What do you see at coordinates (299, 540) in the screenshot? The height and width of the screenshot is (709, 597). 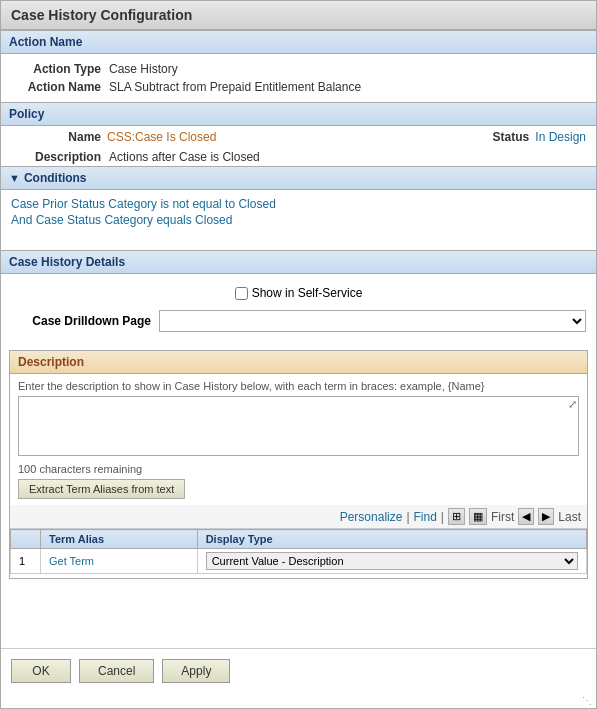 I see `table-header-row: Term Alias Display Type` at bounding box center [299, 540].